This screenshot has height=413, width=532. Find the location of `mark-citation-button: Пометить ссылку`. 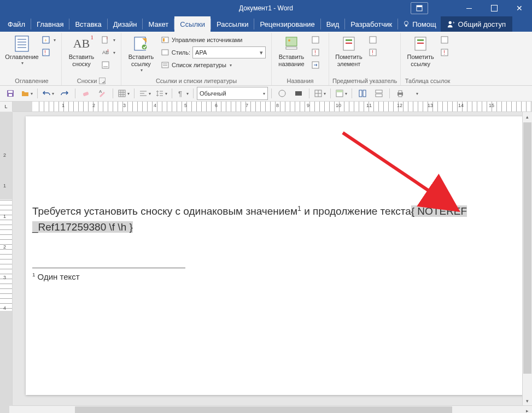

mark-citation-button: Пометить ссылку is located at coordinates (420, 51).